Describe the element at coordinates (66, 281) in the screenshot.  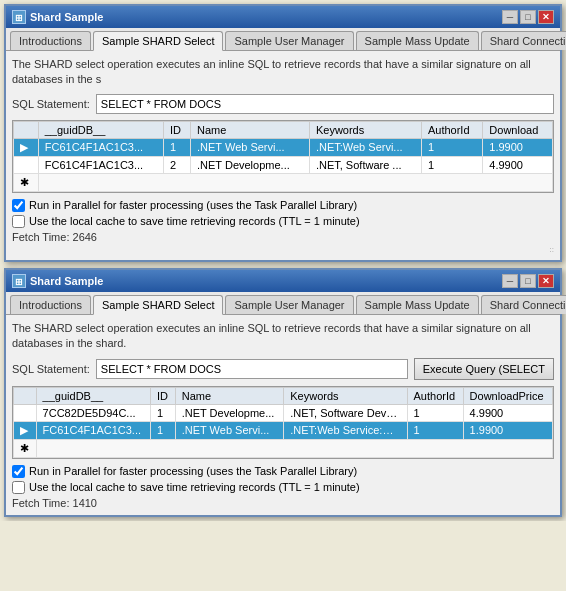
I see `window-title-2: Shard Sample` at that location.